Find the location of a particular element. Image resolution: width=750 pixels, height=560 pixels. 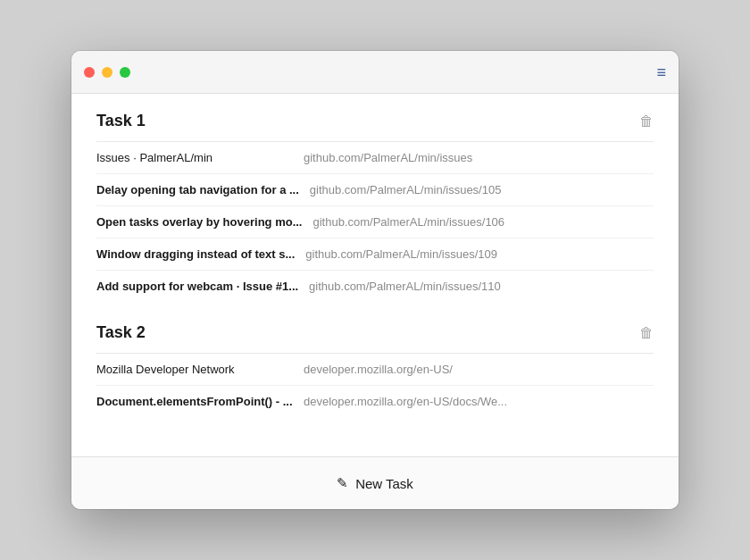

item-url: developer.mozilla.org/en-US/docs/We... is located at coordinates (405, 402).